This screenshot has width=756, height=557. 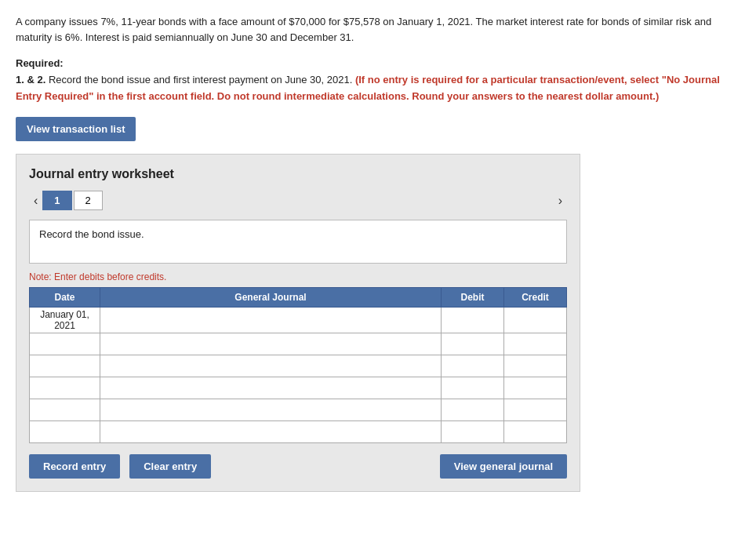 I want to click on col-header-journal: General Journal, so click(x=271, y=298).